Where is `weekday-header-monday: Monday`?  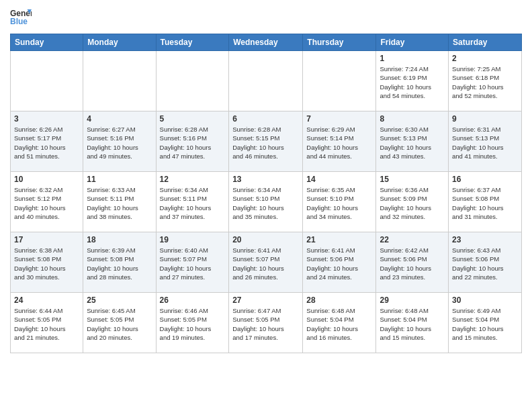
weekday-header-monday: Monday is located at coordinates (120, 43).